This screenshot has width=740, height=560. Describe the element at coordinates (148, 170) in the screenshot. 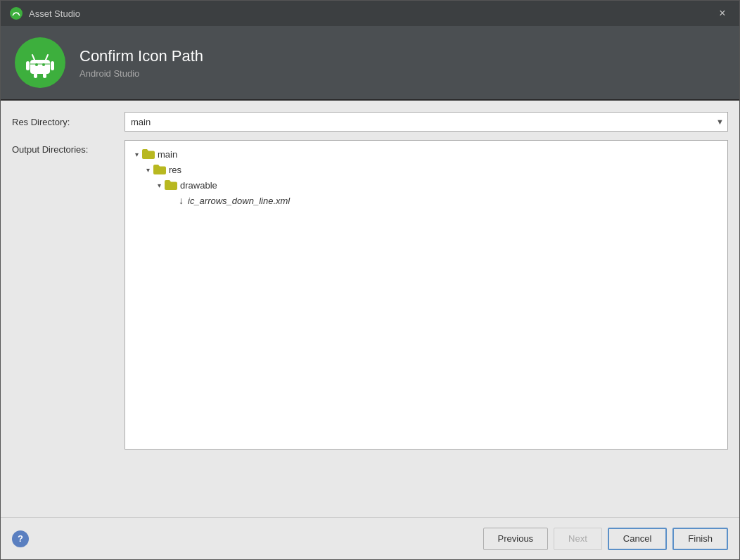

I see `toggle-res: ▾` at that location.